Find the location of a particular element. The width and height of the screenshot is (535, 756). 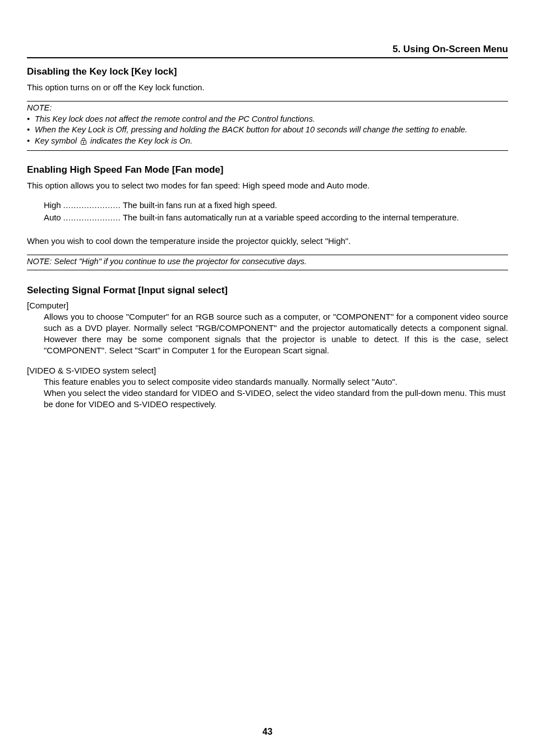

fanmode-intro: This option allows you to select two mod… is located at coordinates (268, 186).